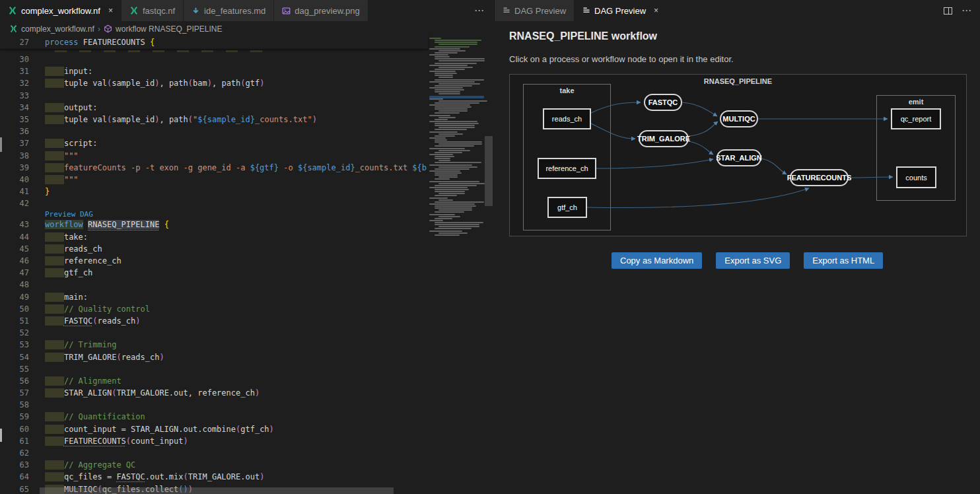 Image resolution: width=980 pixels, height=494 pixels. I want to click on code-line: 64 qc_files = FASTQC.out.mix(TRIM_GALORE…, so click(214, 477).